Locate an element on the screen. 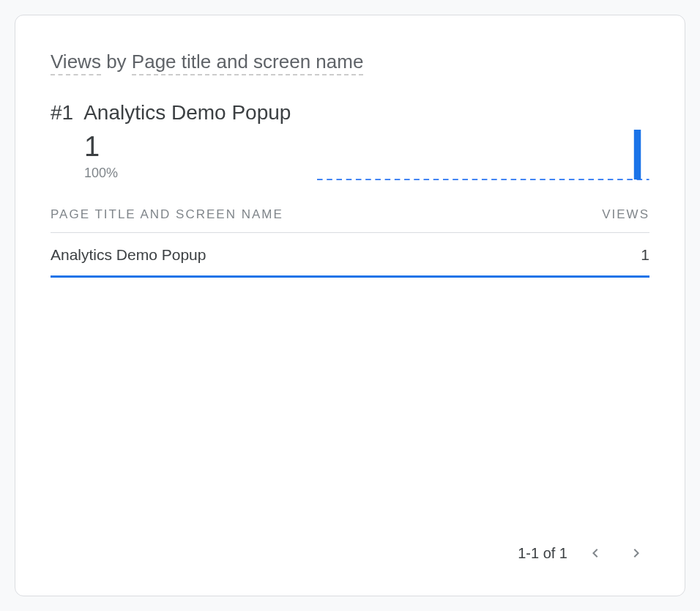 The width and height of the screenshot is (700, 611). row-name: Analytics Demo Popup is located at coordinates (128, 255).